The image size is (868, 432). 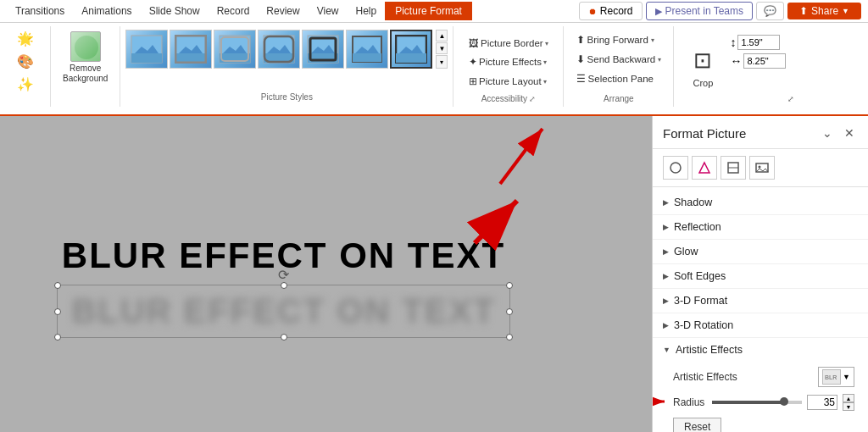 I want to click on width-row: ↔, so click(x=758, y=61).